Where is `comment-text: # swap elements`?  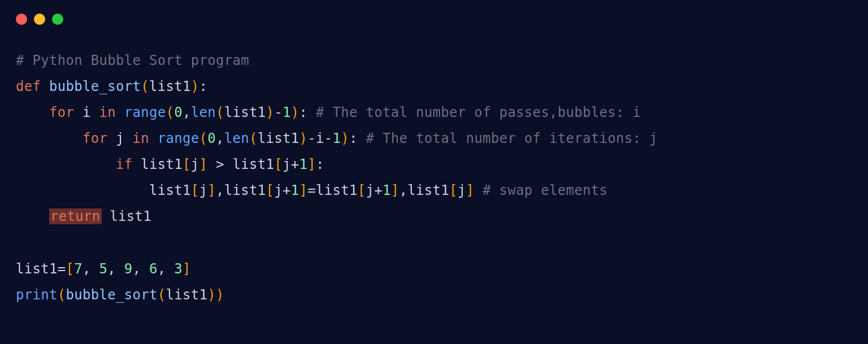
comment-text: # swap elements is located at coordinates (545, 190).